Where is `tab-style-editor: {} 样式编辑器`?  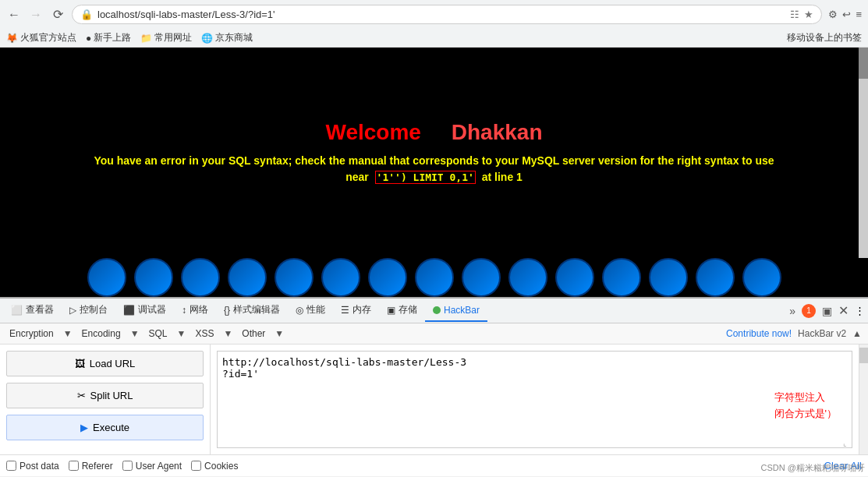 tab-style-editor: {} 样式编辑器 is located at coordinates (252, 310).